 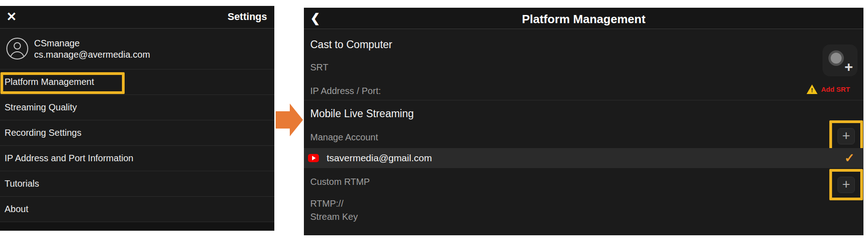 What do you see at coordinates (297, 120) in the screenshot?
I see `arrow-head-shape` at bounding box center [297, 120].